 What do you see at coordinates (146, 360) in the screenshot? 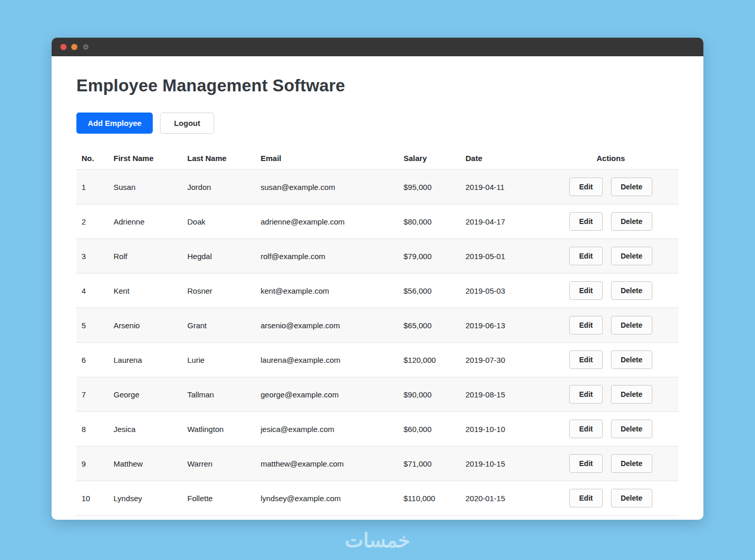
I see `first-name-cell: Laurena` at bounding box center [146, 360].